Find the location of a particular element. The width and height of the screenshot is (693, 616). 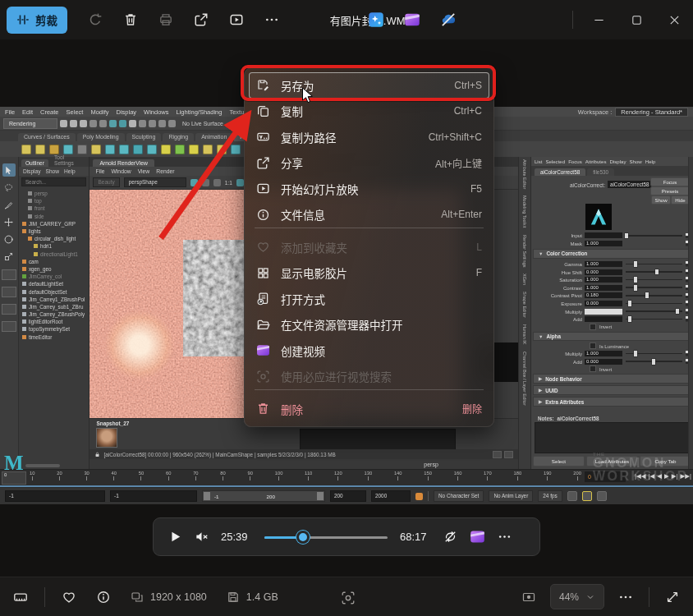

outliner-item: front is located at coordinates (59, 209).